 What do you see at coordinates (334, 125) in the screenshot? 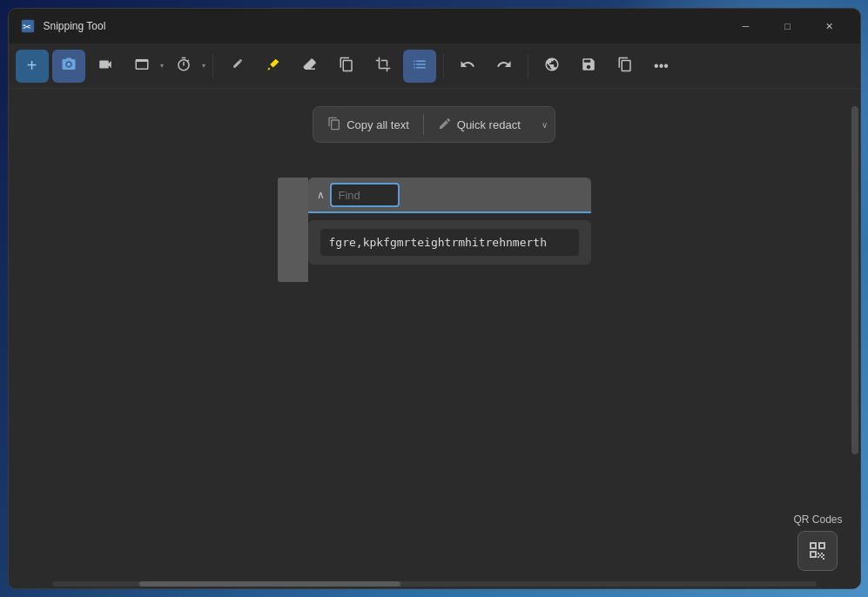
I see `copy-all-text-icon` at bounding box center [334, 125].